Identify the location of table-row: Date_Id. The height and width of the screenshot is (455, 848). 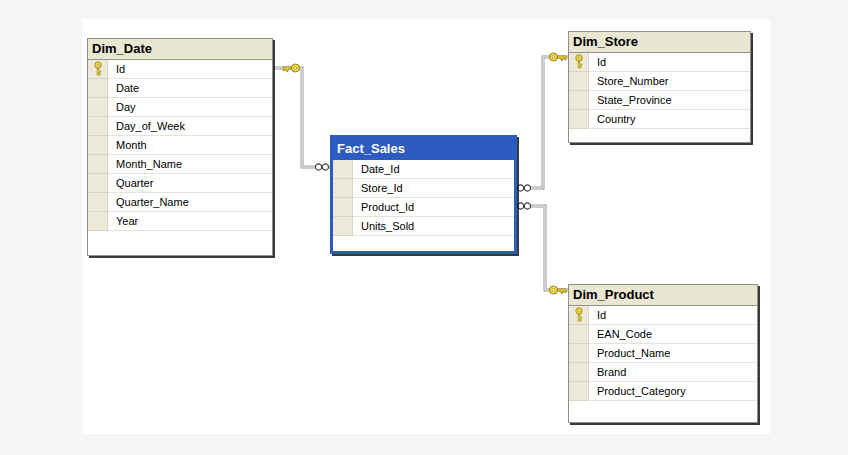
(424, 170).